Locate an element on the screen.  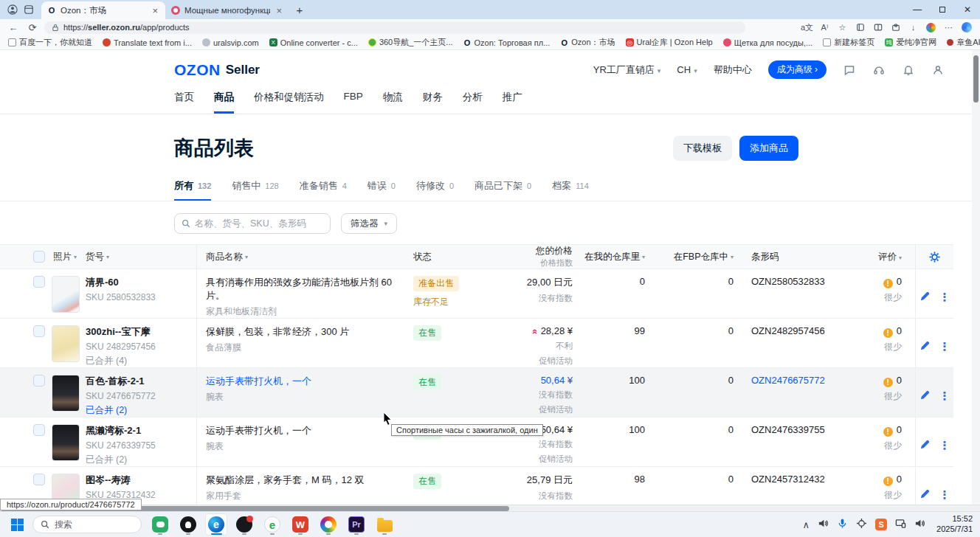
browser-tab: Ozon：市场× is located at coordinates (103, 10).